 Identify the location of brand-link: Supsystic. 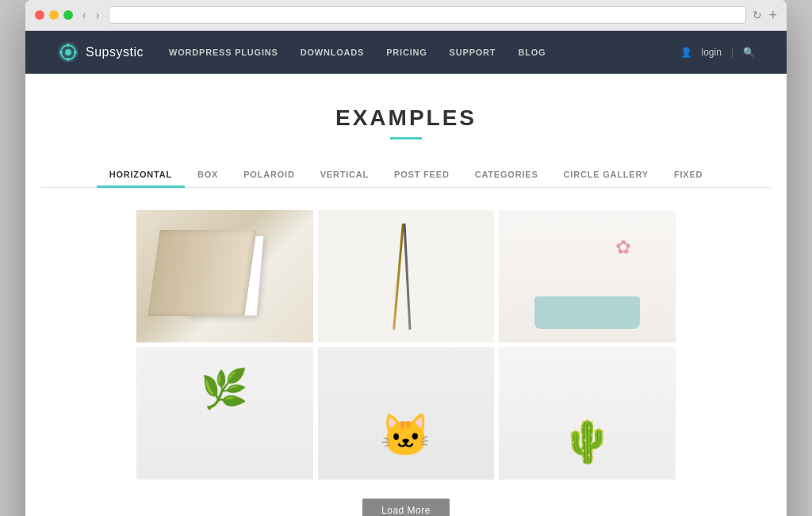
(100, 52).